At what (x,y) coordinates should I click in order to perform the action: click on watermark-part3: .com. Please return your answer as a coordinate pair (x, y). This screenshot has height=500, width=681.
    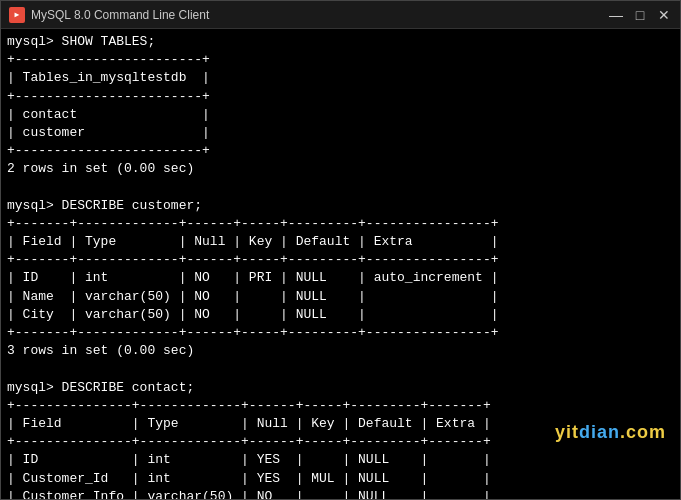
    Looking at the image, I should click on (643, 432).